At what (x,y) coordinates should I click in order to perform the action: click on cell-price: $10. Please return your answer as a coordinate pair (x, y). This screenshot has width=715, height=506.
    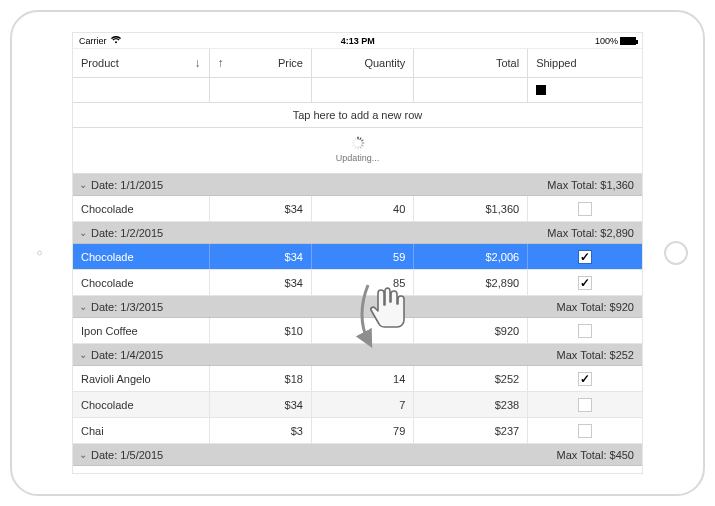
    Looking at the image, I should click on (261, 330).